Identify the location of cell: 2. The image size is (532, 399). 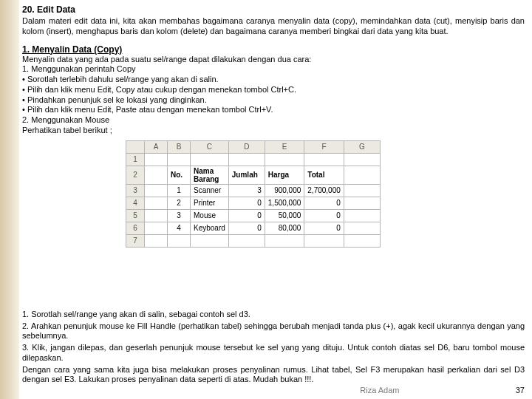
(179, 202).